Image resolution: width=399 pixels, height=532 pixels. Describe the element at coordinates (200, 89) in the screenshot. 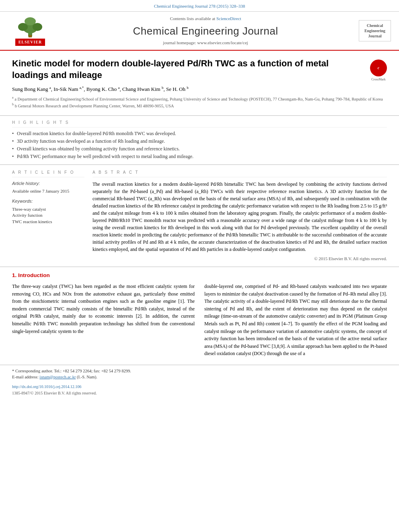

I see `authors: Sung Bong Kang a, In-Sik Nam a,*, Byong …` at that location.